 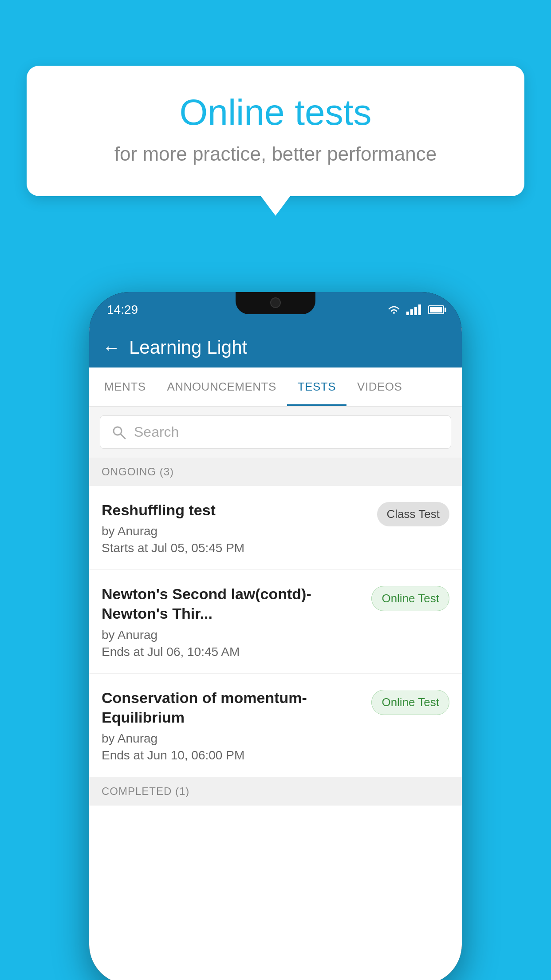 I want to click on test-info: Reshuffling test by Anurag Starts at Jul…, so click(x=236, y=528).